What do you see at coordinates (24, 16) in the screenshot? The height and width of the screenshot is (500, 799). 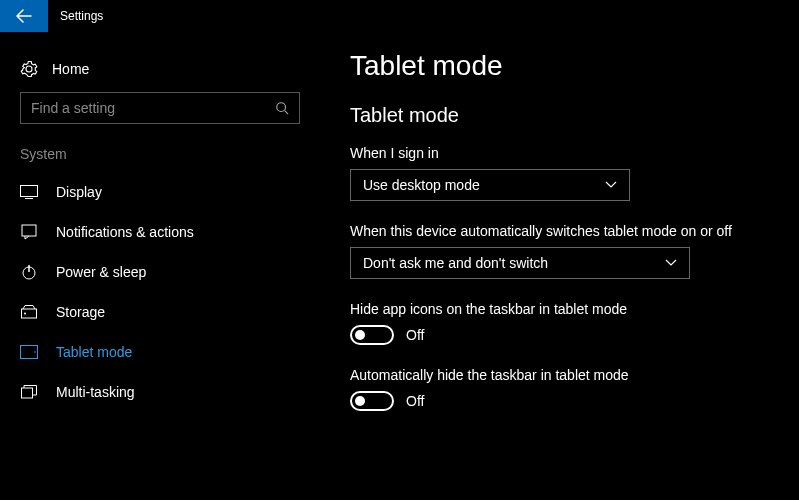 I see `arrow-left-icon` at bounding box center [24, 16].